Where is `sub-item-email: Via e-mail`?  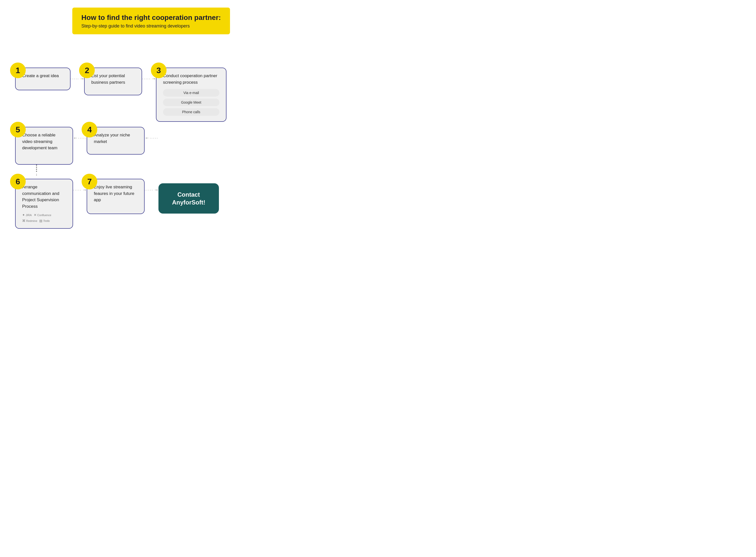 sub-item-email: Via e-mail is located at coordinates (191, 93).